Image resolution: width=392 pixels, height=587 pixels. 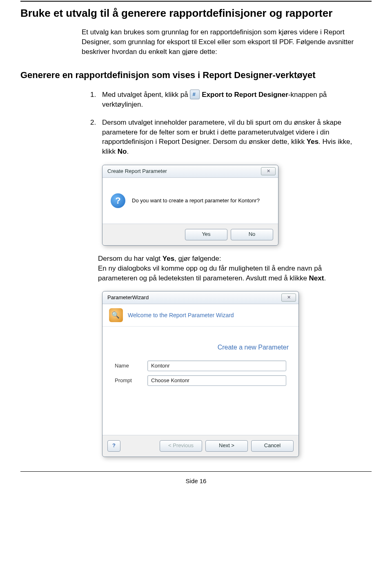 What do you see at coordinates (210, 273) in the screenshot?
I see `after-line2a: En ny dialogboks vil komme opp og du får…` at bounding box center [210, 273].